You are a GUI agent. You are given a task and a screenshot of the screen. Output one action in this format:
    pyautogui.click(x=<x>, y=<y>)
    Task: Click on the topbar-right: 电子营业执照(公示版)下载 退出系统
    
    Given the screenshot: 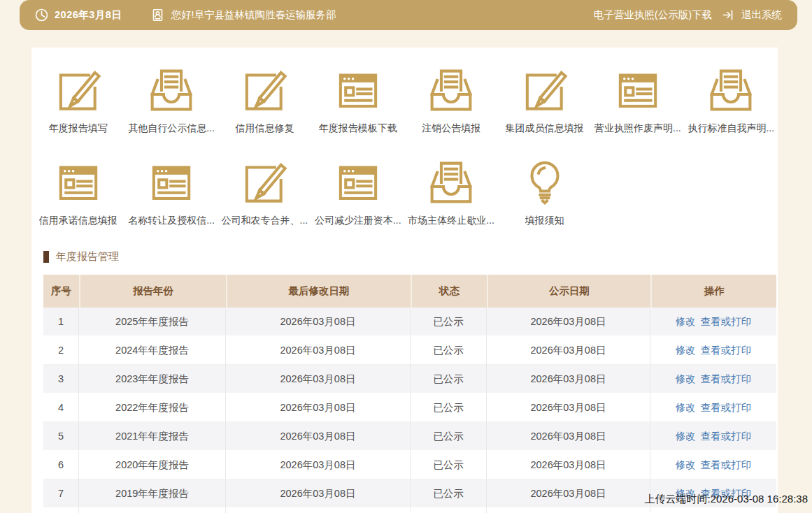 What is the action you would take?
    pyautogui.click(x=688, y=15)
    